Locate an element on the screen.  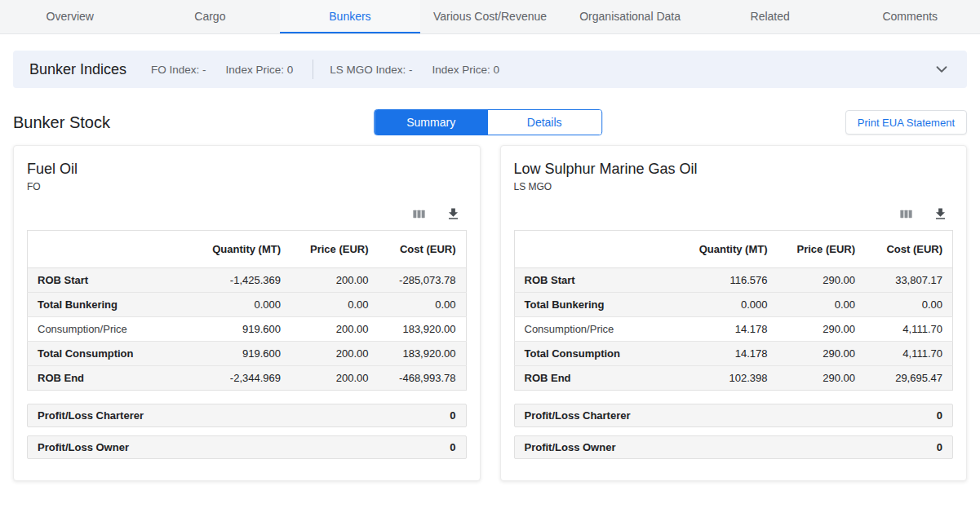
bunker-indices-title: Bunker Indices is located at coordinates (78, 70).